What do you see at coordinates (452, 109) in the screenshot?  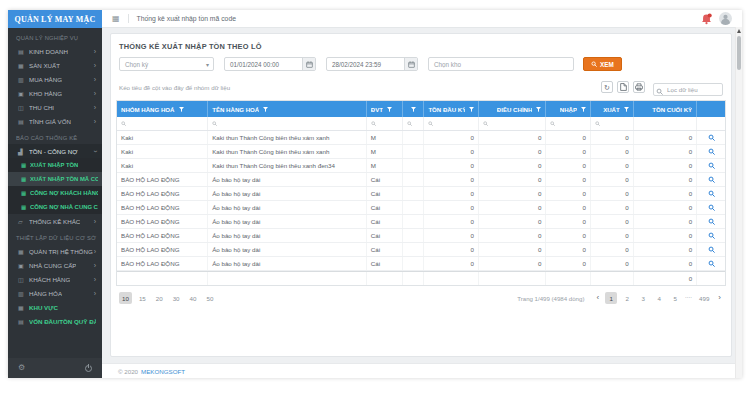 I see `column-header: TỒN ĐẦU KỲ` at bounding box center [452, 109].